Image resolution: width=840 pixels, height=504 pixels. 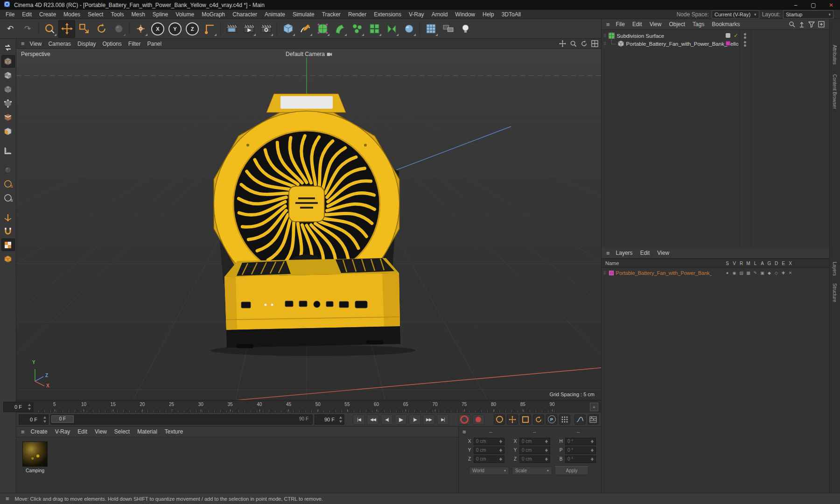 I want to click on menu-tools: Tools, so click(x=117, y=14).